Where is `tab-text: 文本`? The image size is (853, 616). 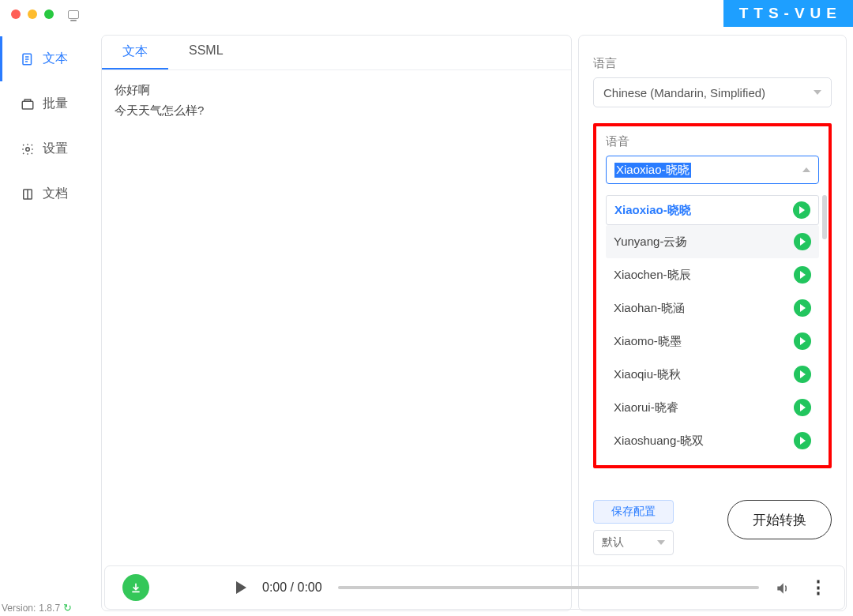 tab-text: 文本 is located at coordinates (135, 52).